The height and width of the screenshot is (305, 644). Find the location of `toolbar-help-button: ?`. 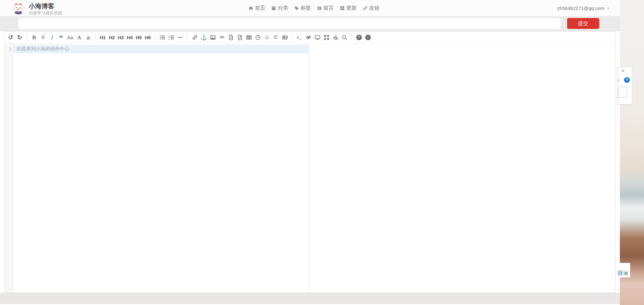

toolbar-help-button: ? is located at coordinates (359, 37).